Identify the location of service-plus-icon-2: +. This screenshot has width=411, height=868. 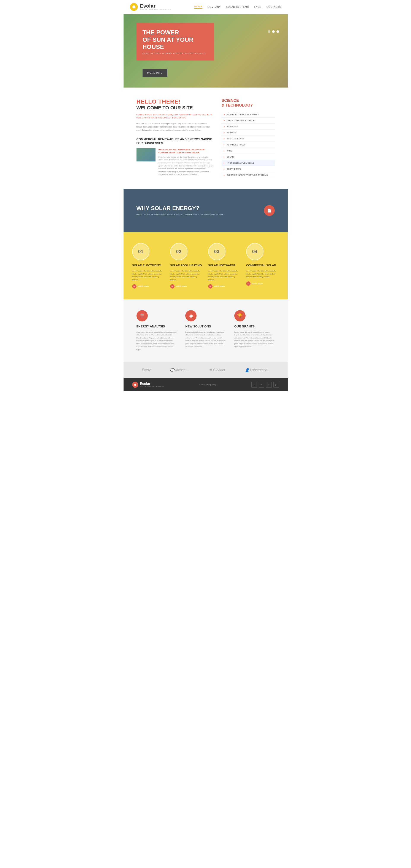
(210, 286).